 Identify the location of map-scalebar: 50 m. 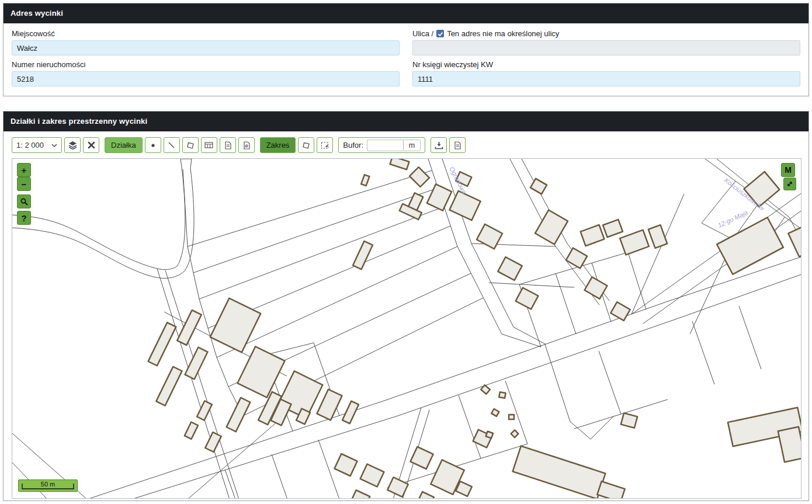
(48, 486).